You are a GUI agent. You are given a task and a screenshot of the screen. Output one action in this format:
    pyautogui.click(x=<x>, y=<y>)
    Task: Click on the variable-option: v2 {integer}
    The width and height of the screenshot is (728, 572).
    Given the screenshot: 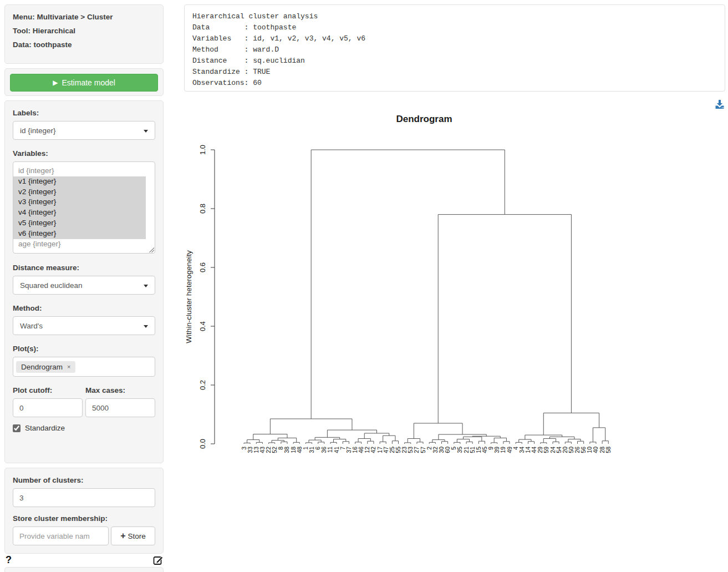 What is the action you would take?
    pyautogui.click(x=80, y=192)
    